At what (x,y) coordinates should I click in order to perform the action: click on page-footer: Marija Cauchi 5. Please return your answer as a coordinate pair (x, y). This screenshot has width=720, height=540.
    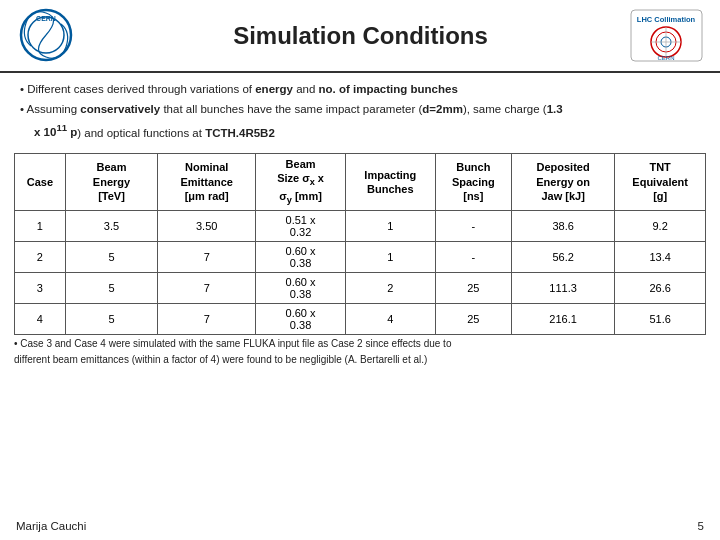
    Looking at the image, I should click on (360, 526).